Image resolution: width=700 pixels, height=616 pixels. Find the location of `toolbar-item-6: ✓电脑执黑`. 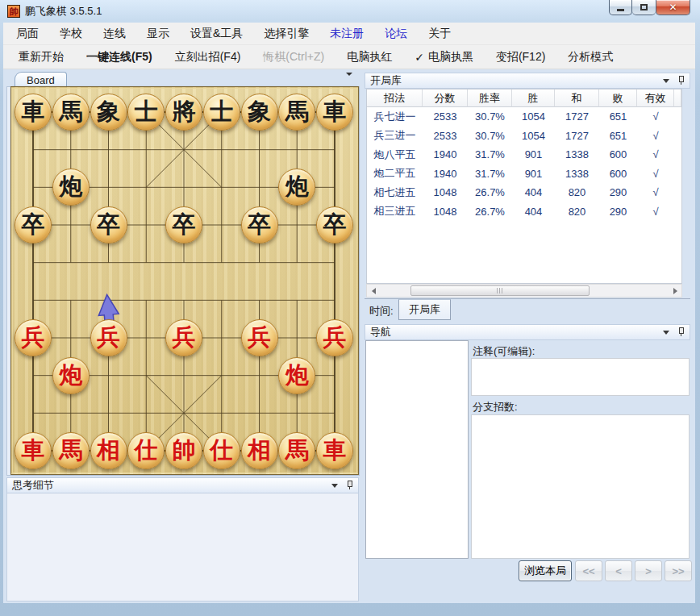

toolbar-item-6: ✓电脑执黑 is located at coordinates (444, 57).